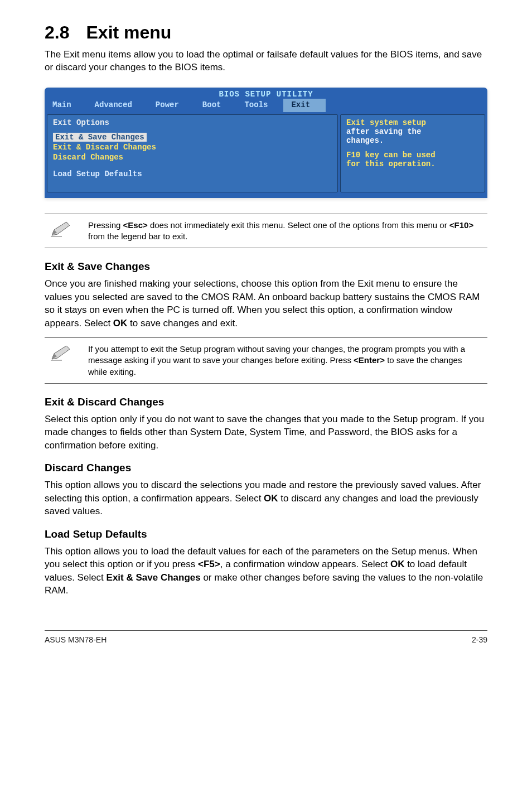 The image size is (532, 802). What do you see at coordinates (413, 132) in the screenshot?
I see `bios-help-line2: after saving the` at bounding box center [413, 132].